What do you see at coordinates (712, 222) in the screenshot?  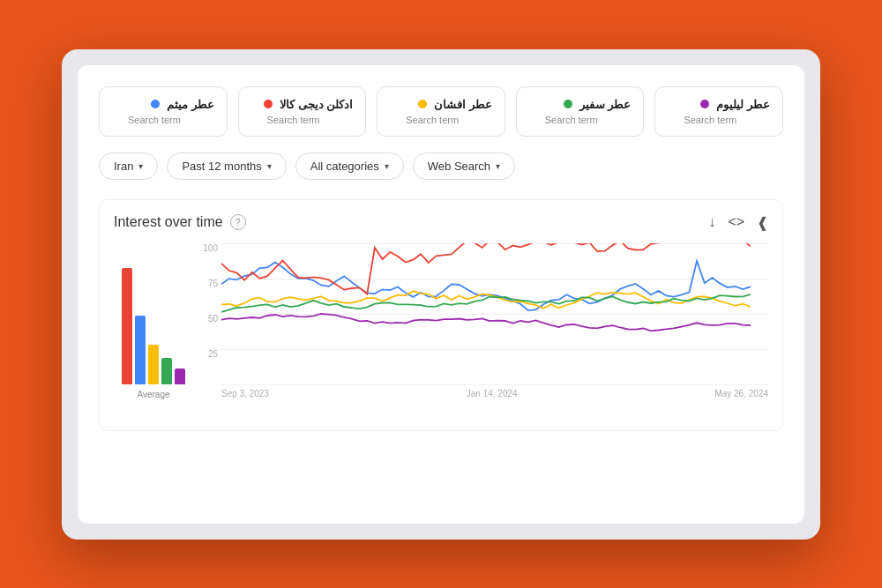 I see `download-icon: ↓` at bounding box center [712, 222].